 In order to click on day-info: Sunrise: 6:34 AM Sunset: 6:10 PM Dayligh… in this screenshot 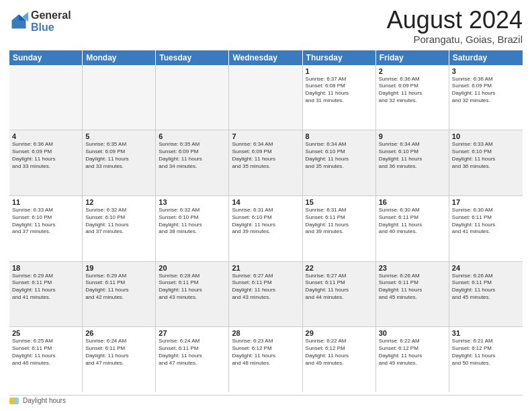, I will do `click(339, 156)`.